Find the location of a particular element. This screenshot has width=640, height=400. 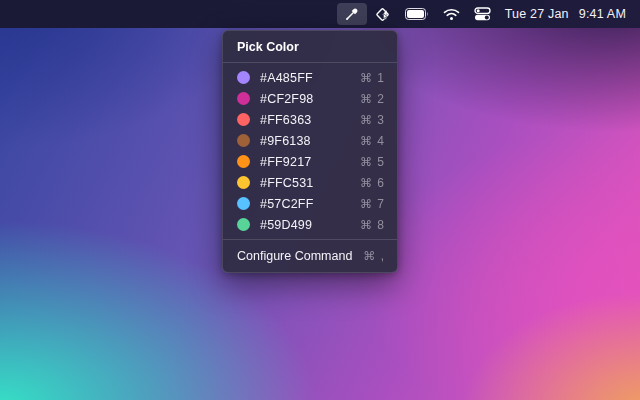

configure-command-label: Configure Command is located at coordinates (300, 256).